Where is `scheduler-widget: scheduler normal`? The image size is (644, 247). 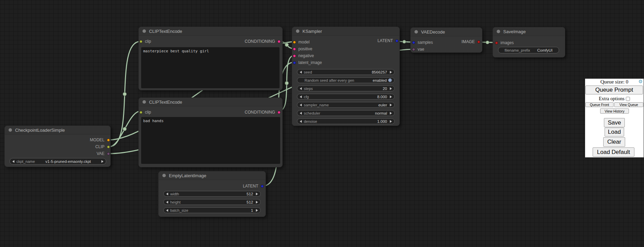 scheduler-widget: scheduler normal is located at coordinates (346, 113).